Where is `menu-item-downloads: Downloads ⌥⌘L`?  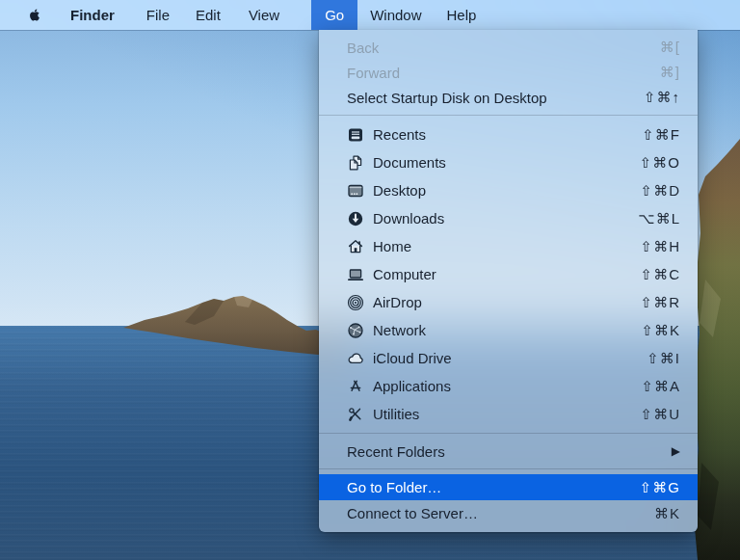 menu-item-downloads: Downloads ⌥⌘L is located at coordinates (509, 218).